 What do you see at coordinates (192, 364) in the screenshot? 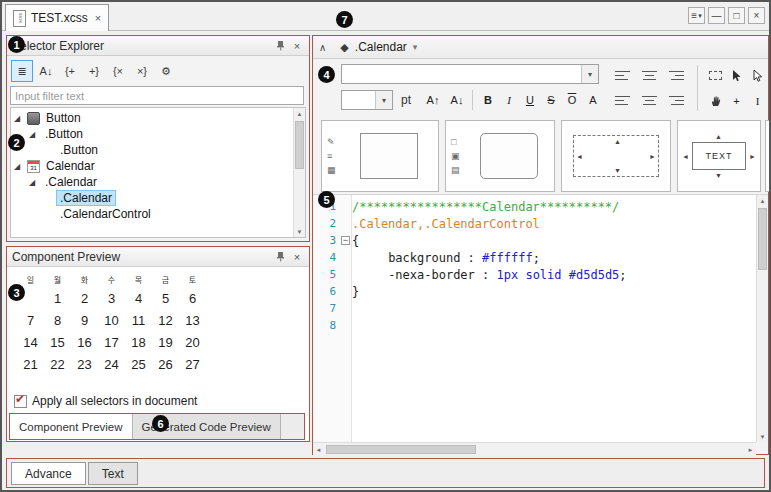
I see `calendar-date-cell: 27` at bounding box center [192, 364].